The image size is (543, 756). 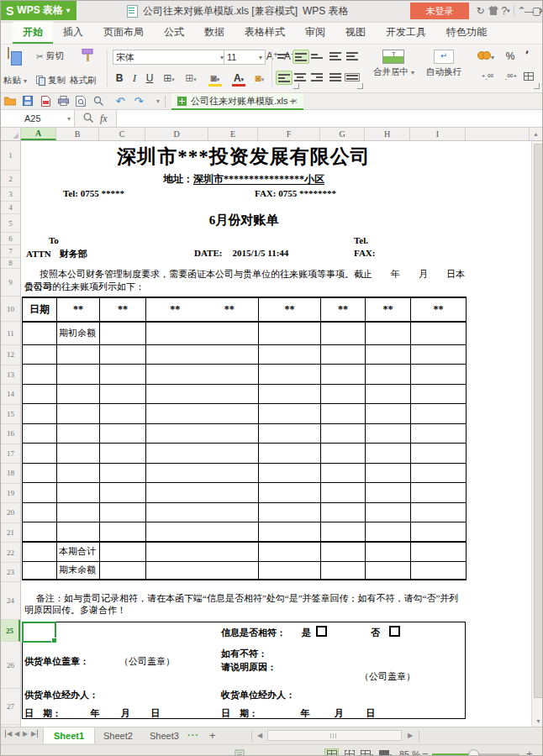 I want to click on cut-button: ✂剪切, so click(x=50, y=56).